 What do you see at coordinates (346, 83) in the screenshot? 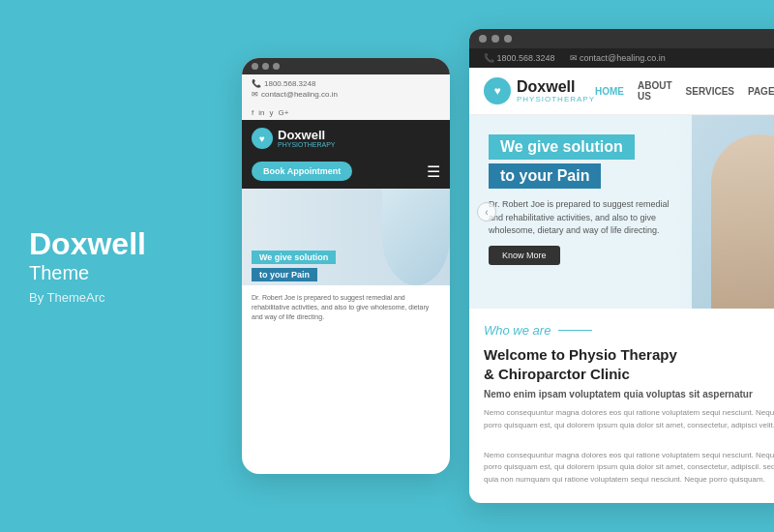
I see `mobile-phone: 📞 1800.568.3248` at bounding box center [346, 83].